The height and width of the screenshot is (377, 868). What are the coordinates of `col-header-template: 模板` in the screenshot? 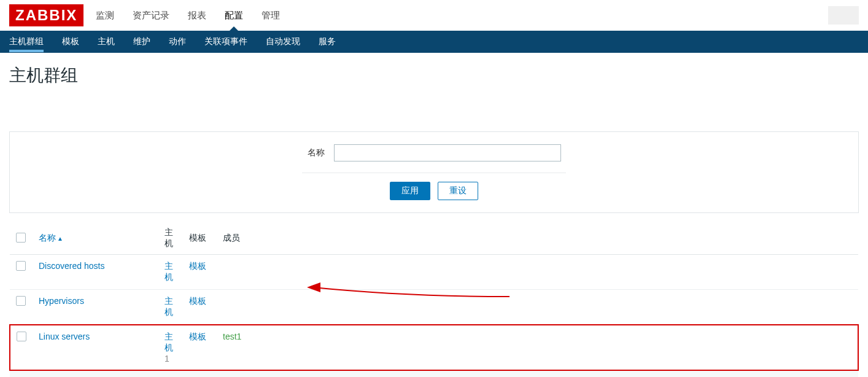 It's located at (200, 238).